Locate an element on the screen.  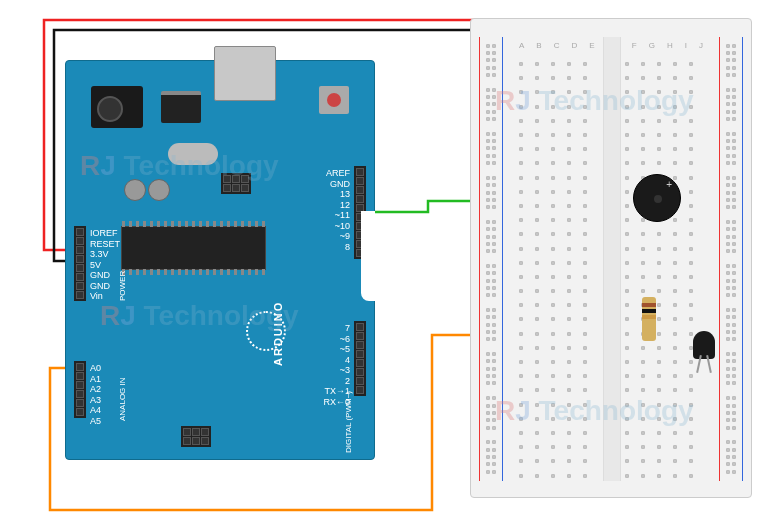
digital-header-bottom is located at coordinates (360, 358).